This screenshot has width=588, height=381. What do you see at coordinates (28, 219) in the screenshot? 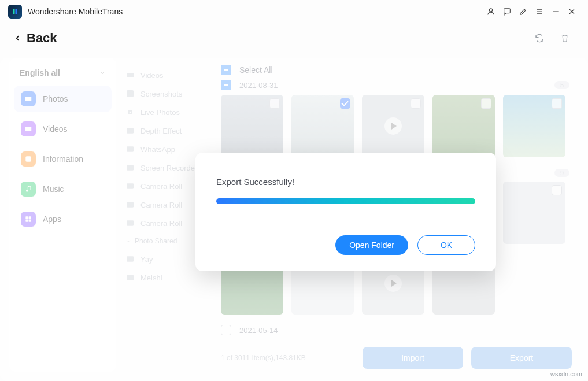
I see `apps-icon` at bounding box center [28, 219].